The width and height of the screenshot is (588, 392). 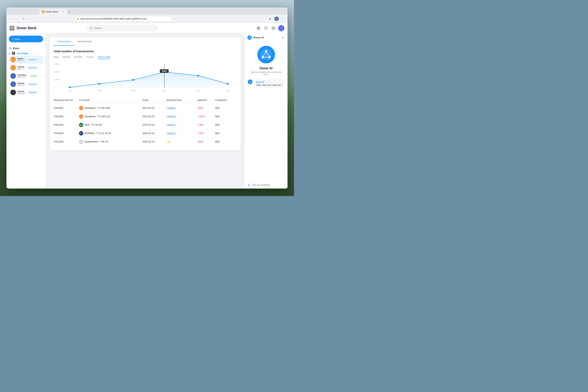 I want to click on account-info-checking4: Checking Account 5191 5916 34 567, so click(x=22, y=92).